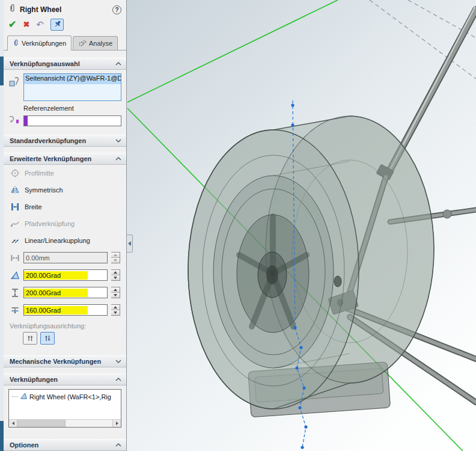  What do you see at coordinates (64, 10) in the screenshot?
I see `page-title: Right Wheel` at bounding box center [64, 10].